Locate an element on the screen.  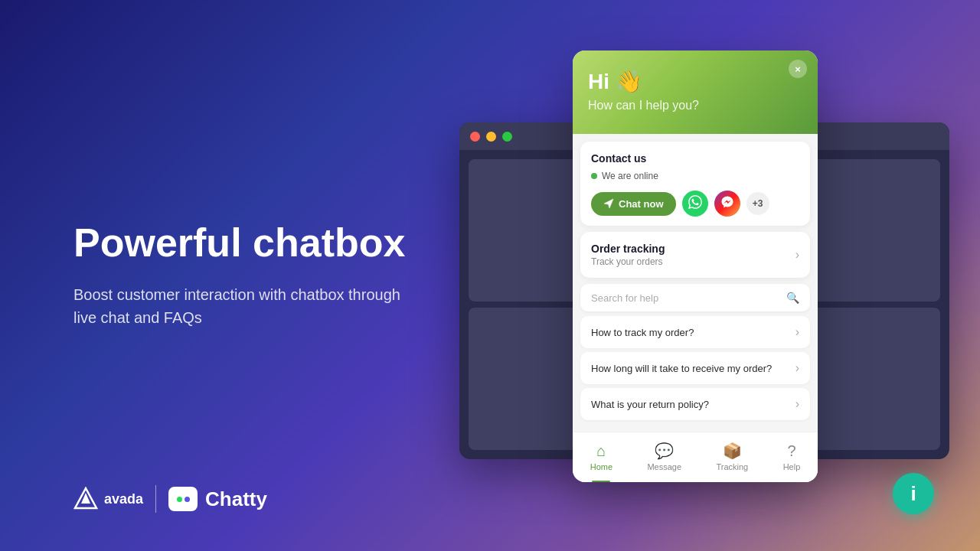
nav-message: 💬 Message is located at coordinates (665, 456).